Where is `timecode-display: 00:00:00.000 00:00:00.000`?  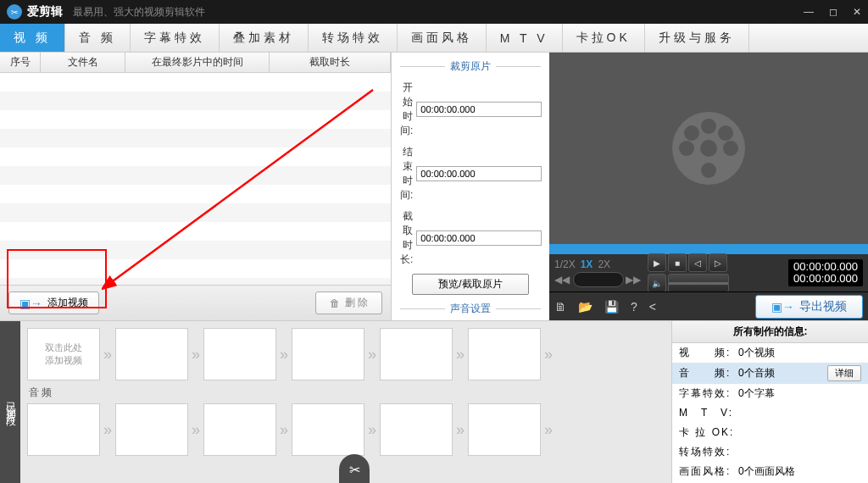 timecode-display: 00:00:00.000 00:00:00.000 is located at coordinates (826, 273).